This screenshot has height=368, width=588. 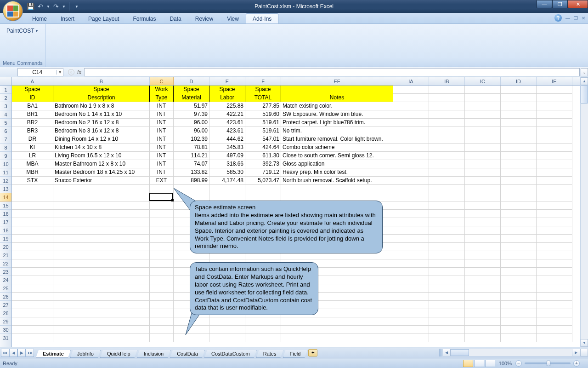 I want to click on cell: 423.61, so click(x=227, y=123).